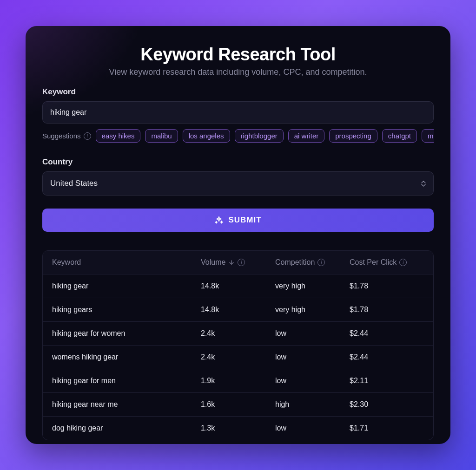  What do you see at coordinates (161, 136) in the screenshot?
I see `suggestion-chip: malibu` at bounding box center [161, 136].